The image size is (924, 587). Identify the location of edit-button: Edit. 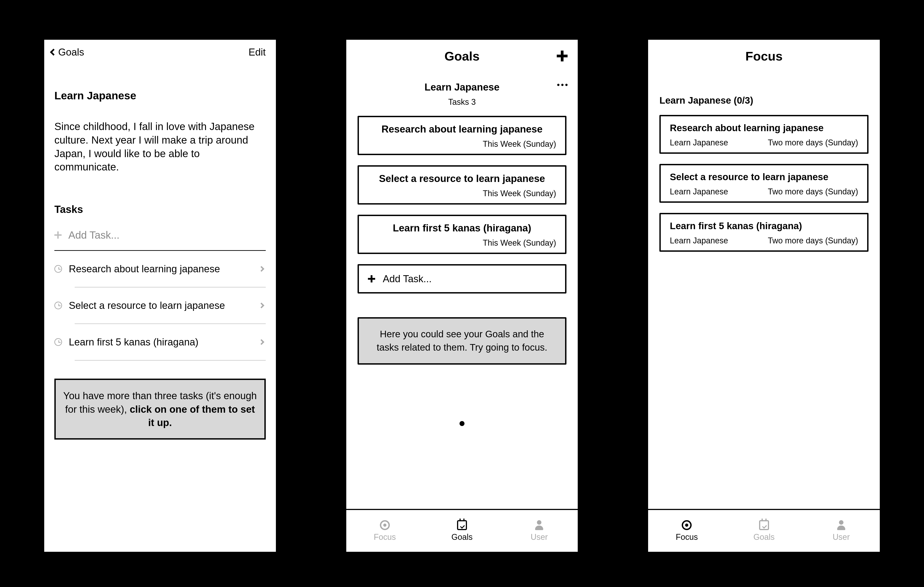
(257, 52).